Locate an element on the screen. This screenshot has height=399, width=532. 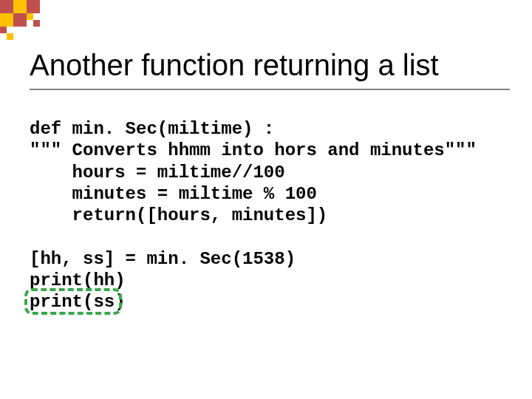
slide-title: Another function returning a list is located at coordinates (270, 65).